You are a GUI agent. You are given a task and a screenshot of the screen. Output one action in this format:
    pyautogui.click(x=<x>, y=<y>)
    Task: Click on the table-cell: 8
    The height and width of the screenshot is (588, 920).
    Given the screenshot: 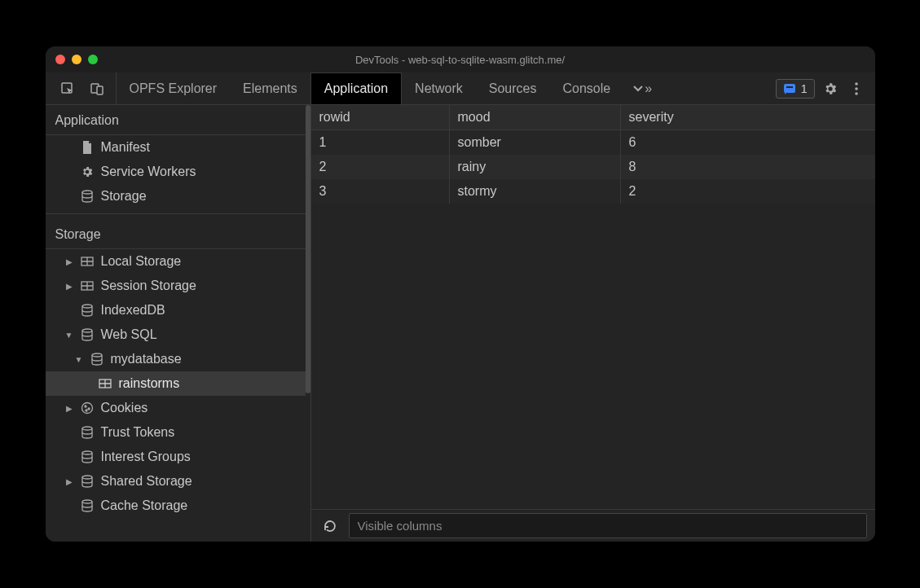 What is the action you would take?
    pyautogui.click(x=748, y=167)
    